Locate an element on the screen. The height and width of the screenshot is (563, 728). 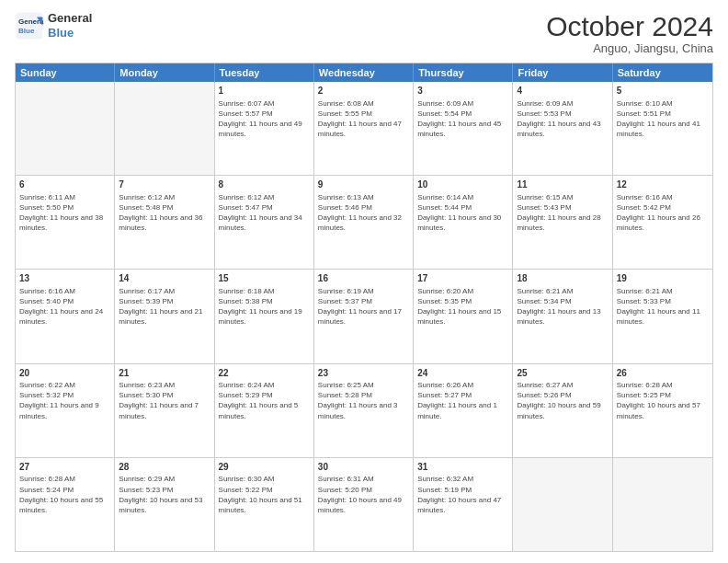
calendar-cell: 30Sunrise: 6:31 AMSunset: 5:20 PMDayligh… is located at coordinates (364, 504).